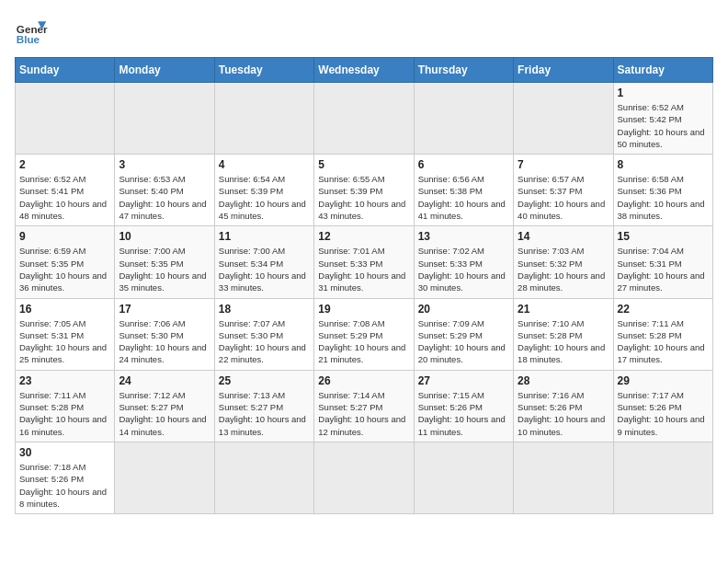 Image resolution: width=728 pixels, height=563 pixels. I want to click on daylight-text: Daylight: 10 hours and 17 minutes., so click(664, 353).